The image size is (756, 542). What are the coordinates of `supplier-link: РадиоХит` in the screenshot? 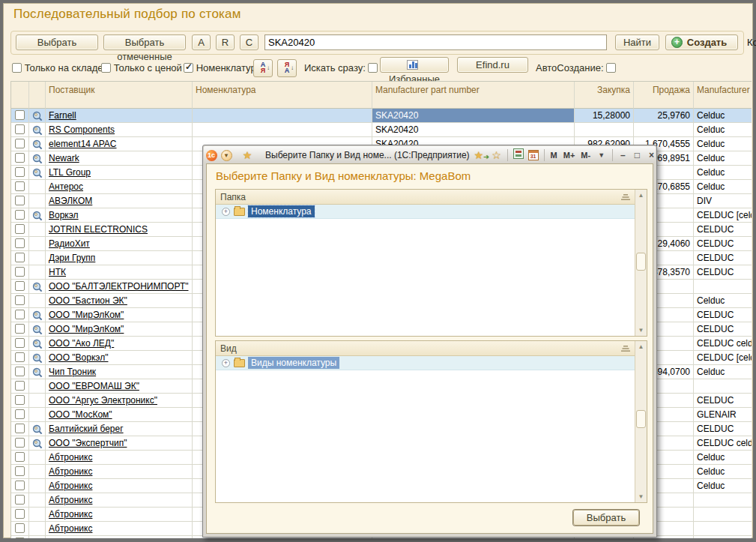 It's located at (69, 244).